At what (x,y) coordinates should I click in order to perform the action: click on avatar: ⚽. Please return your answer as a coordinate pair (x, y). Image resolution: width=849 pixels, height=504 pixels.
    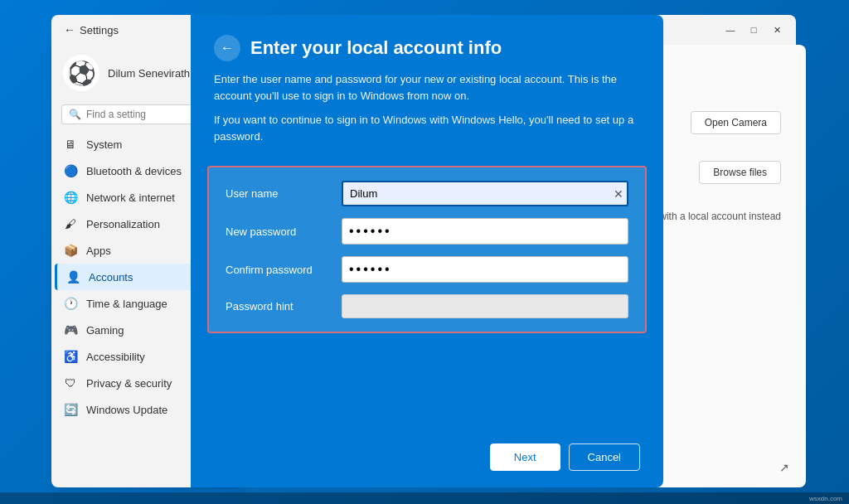
    Looking at the image, I should click on (81, 73).